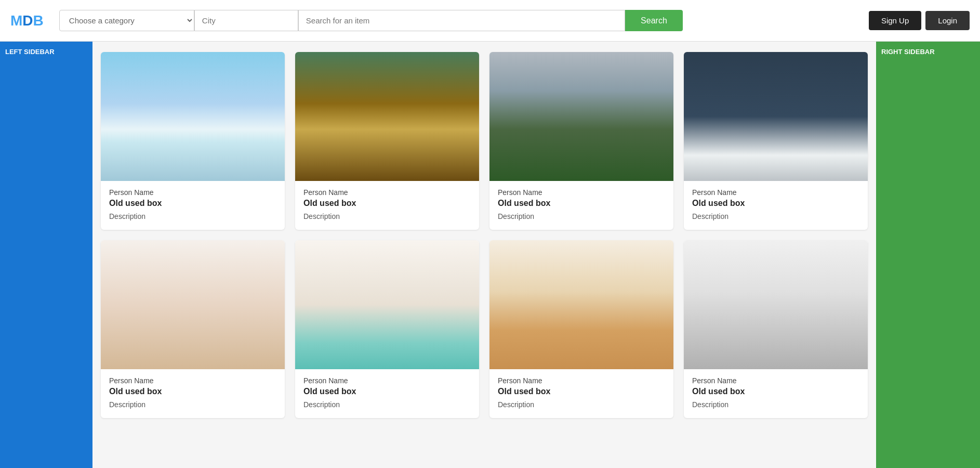 This screenshot has width=980, height=468. I want to click on search-bar: Choose a category Search, so click(371, 21).